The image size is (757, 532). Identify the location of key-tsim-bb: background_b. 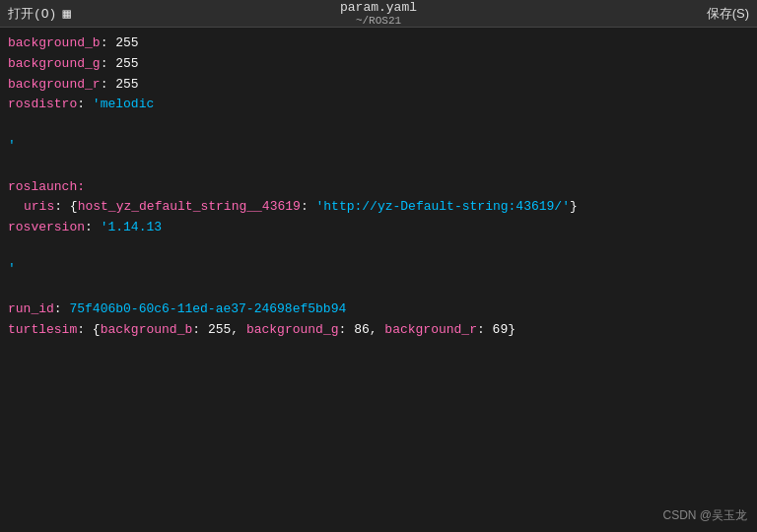
(147, 329).